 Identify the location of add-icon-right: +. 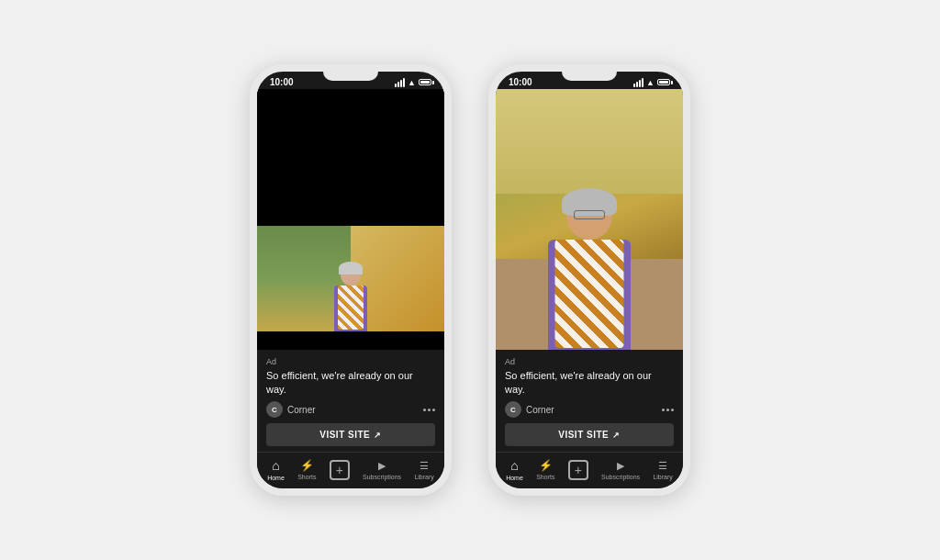
(578, 470).